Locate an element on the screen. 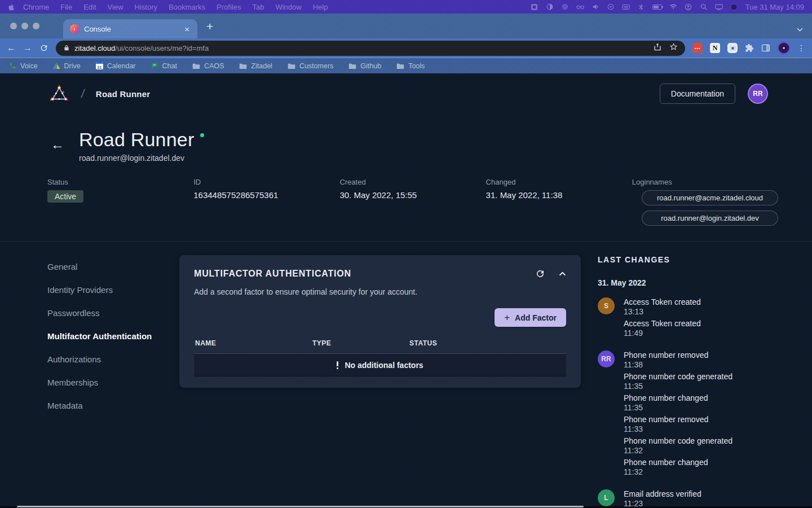  account-icon is located at coordinates (689, 7).